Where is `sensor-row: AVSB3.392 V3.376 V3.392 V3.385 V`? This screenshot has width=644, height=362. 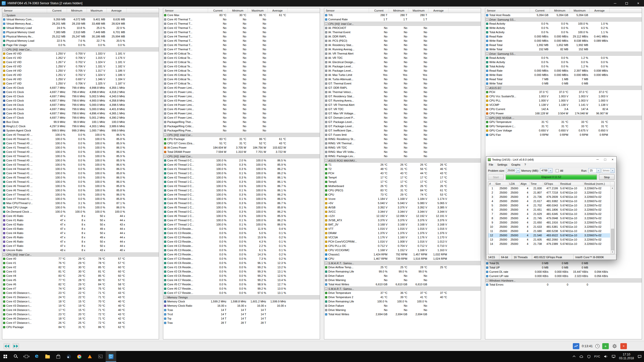
sensor-row: AVSB3.392 V3.376 V3.392 V3.385 V is located at coordinates (403, 208).